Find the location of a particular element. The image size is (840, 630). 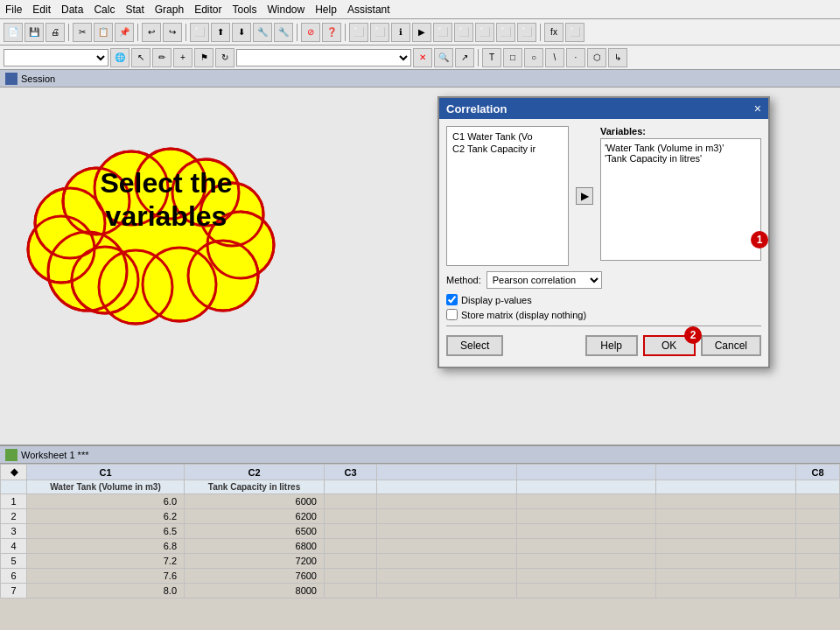

select-button: Select is located at coordinates (474, 346).